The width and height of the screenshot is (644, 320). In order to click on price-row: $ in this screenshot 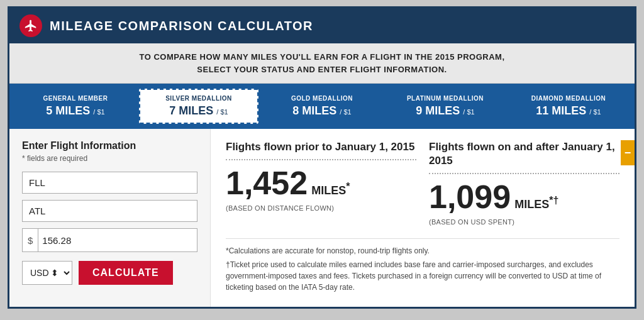, I will do `click(109, 240)`.